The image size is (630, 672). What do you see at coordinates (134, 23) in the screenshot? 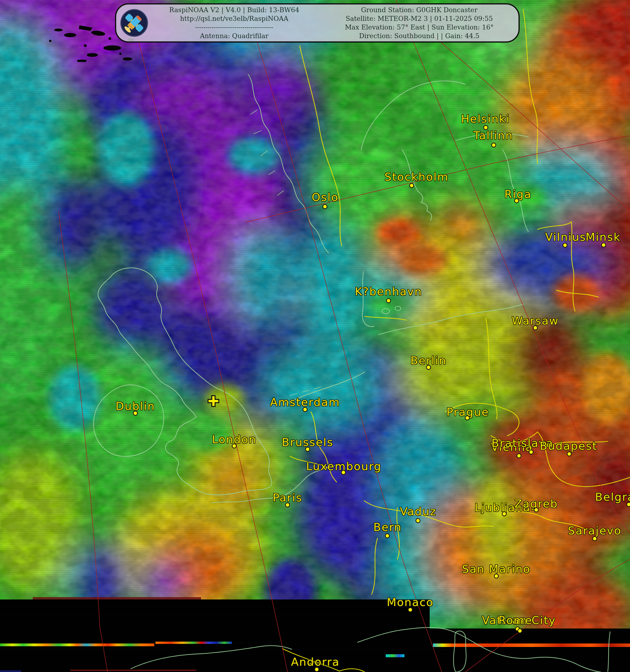
I see `satellite-icon` at bounding box center [134, 23].